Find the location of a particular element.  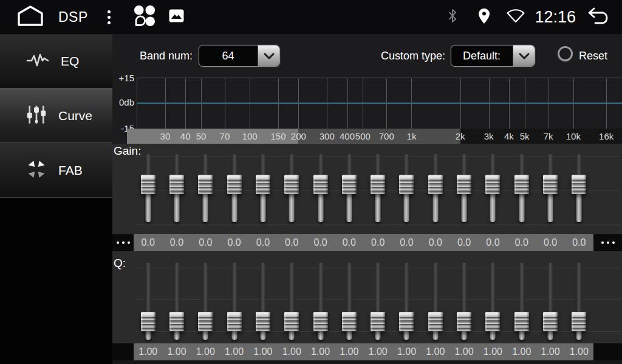

band-num-select: 64 is located at coordinates (239, 56).